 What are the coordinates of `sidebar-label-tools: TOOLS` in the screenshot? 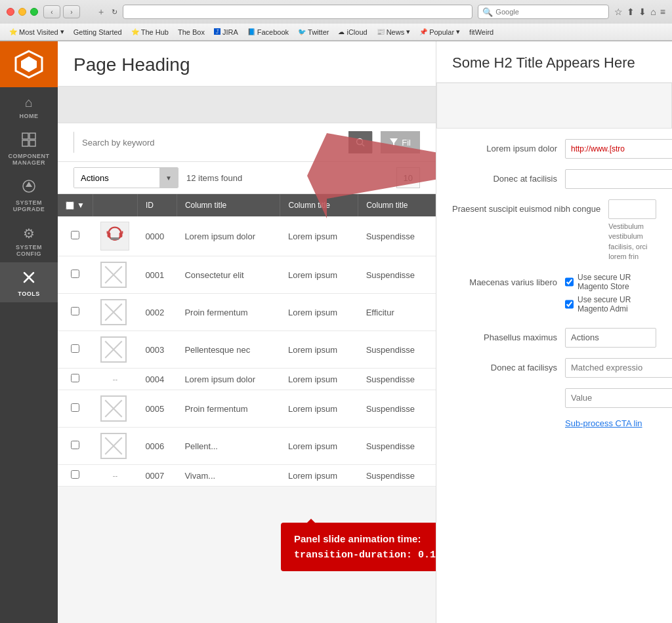 It's located at (29, 294).